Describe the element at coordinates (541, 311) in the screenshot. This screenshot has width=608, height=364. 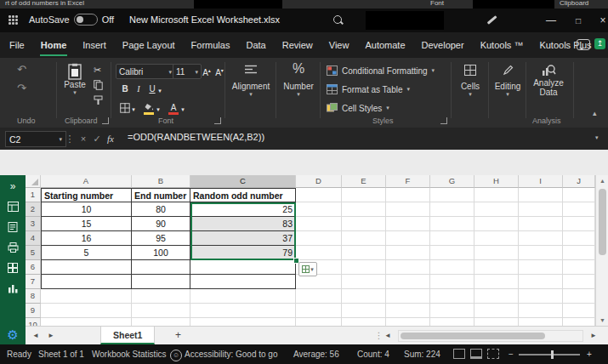
I see `cell-I9` at that location.